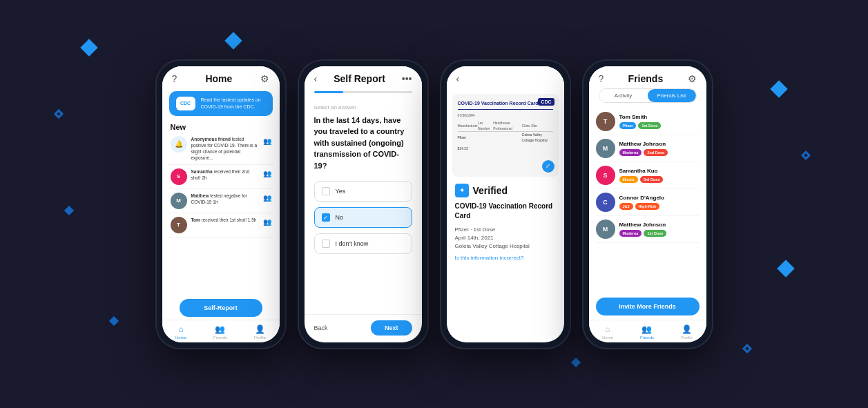 The width and height of the screenshot is (868, 408). What do you see at coordinates (631, 233) in the screenshot?
I see `badge-moderna-m2: Moderna` at bounding box center [631, 233].